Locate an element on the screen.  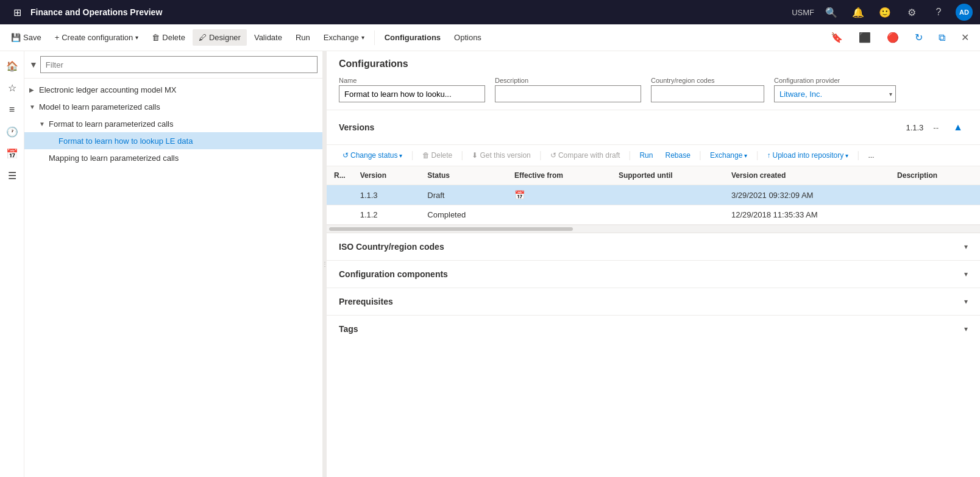
toolbar-sep-5: | is located at coordinates (700, 155).